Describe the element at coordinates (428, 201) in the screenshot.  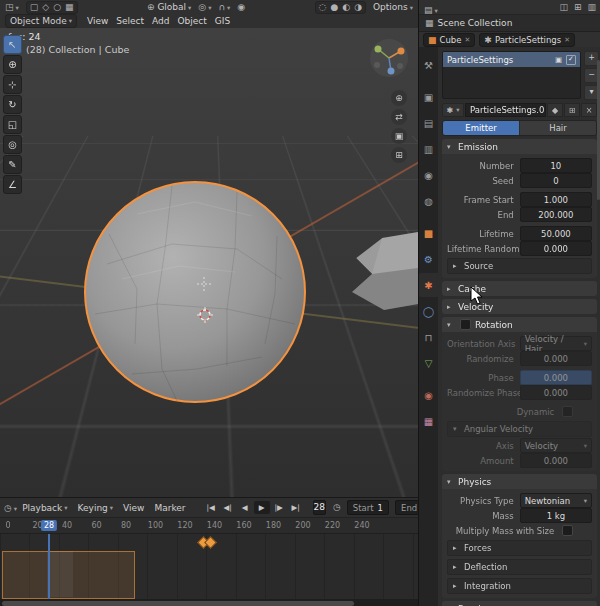
I see `tab-world: ◍` at that location.